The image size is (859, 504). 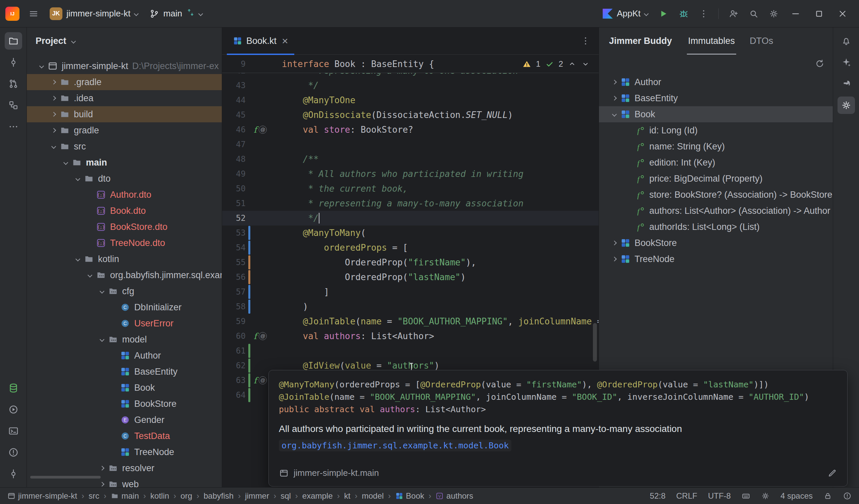 What do you see at coordinates (716, 259) in the screenshot?
I see `immutable-tree-item-TreeNode: TreeNode` at bounding box center [716, 259].